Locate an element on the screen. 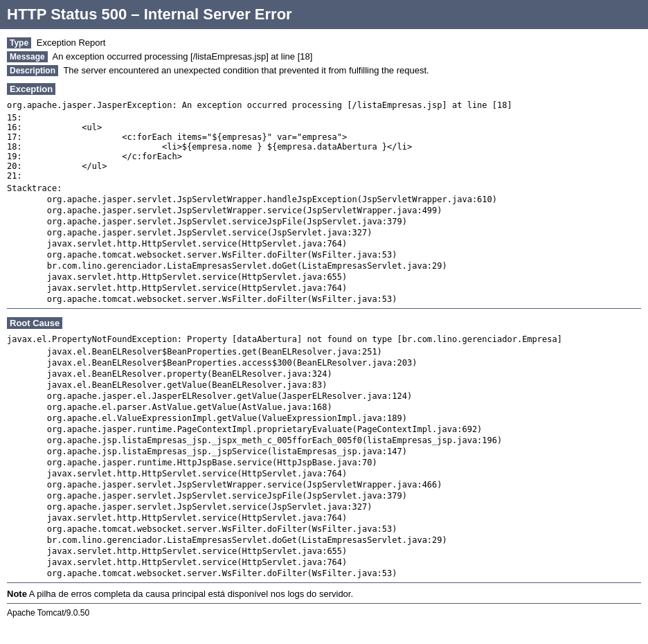 The width and height of the screenshot is (648, 644). root-cause-line: br.com.lino.gerenciador.ListaEmpresasSer… is located at coordinates (324, 540).